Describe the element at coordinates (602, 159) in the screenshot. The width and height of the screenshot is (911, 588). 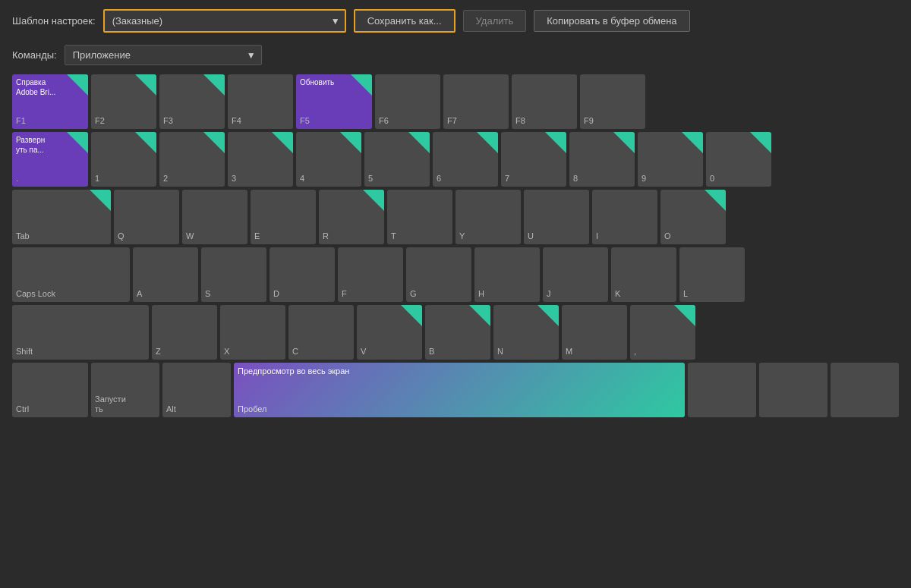
I see `key-8: 8` at that location.